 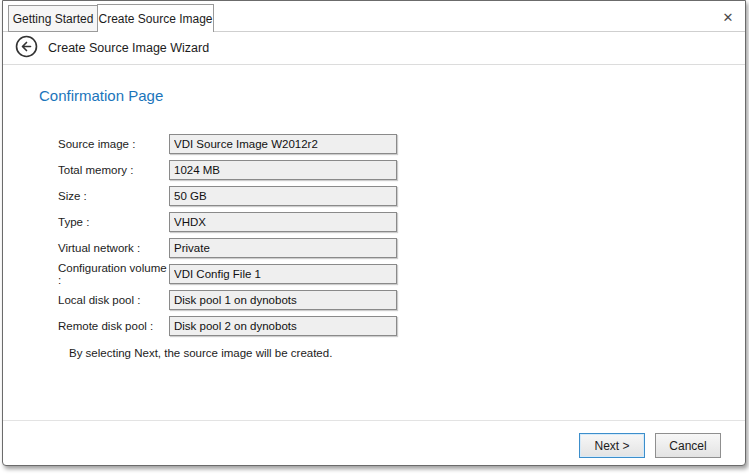 What do you see at coordinates (26, 46) in the screenshot?
I see `arrow-left-circle-icon` at bounding box center [26, 46].